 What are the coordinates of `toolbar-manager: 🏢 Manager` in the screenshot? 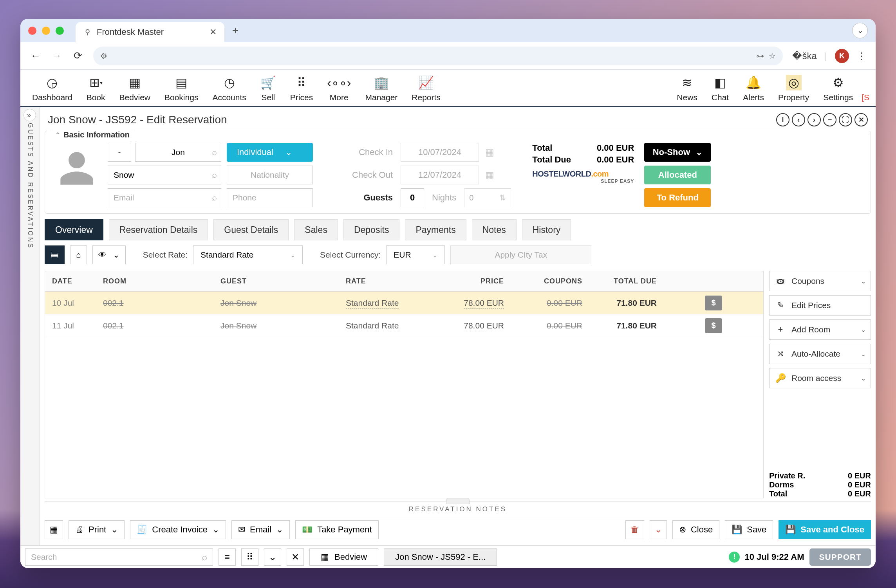 It's located at (381, 89).